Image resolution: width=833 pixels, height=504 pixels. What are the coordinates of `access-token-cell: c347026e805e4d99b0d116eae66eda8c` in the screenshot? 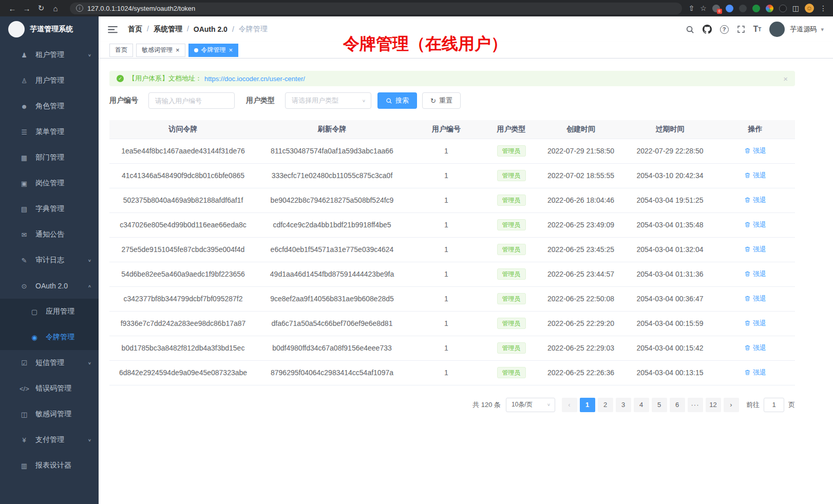 It's located at (183, 225).